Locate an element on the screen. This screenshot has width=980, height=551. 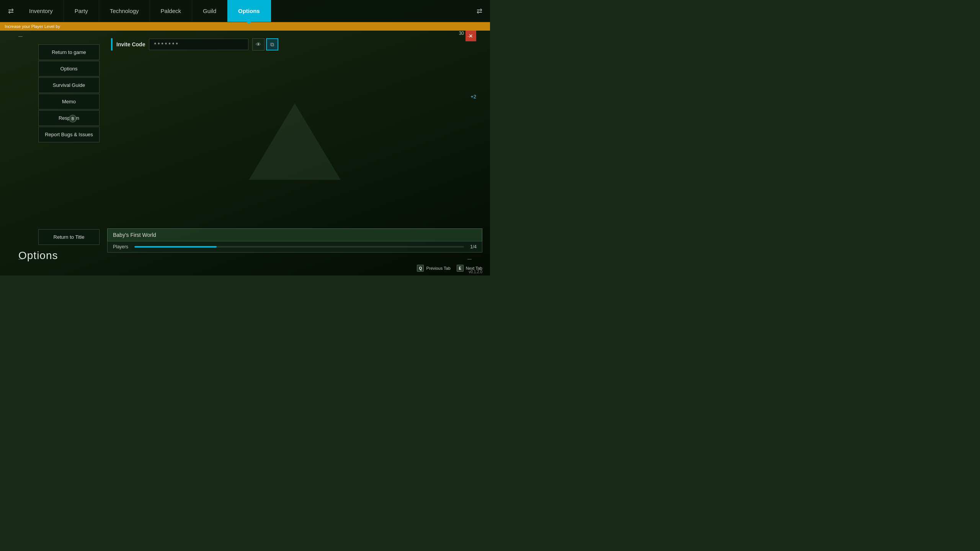
return-to-game-button: Return to game is located at coordinates (69, 52).